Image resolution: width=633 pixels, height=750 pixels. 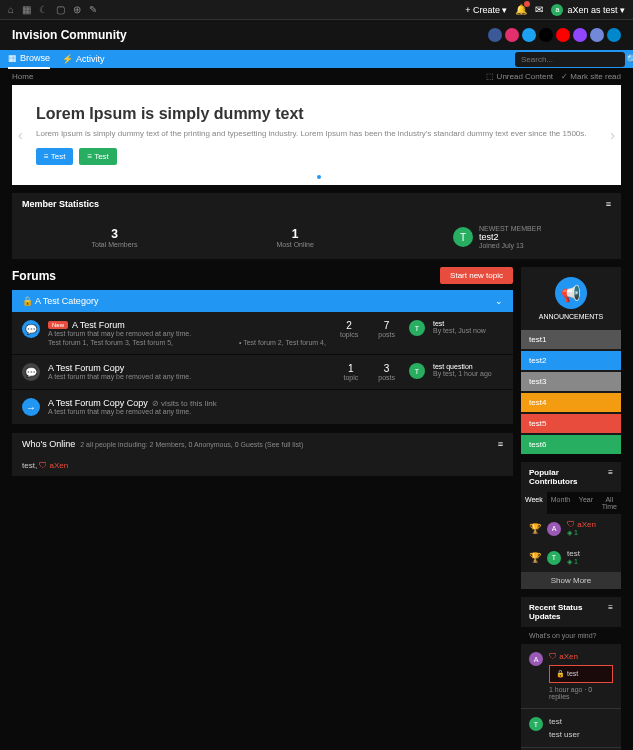 I want to click on search-input, so click(x=574, y=60).